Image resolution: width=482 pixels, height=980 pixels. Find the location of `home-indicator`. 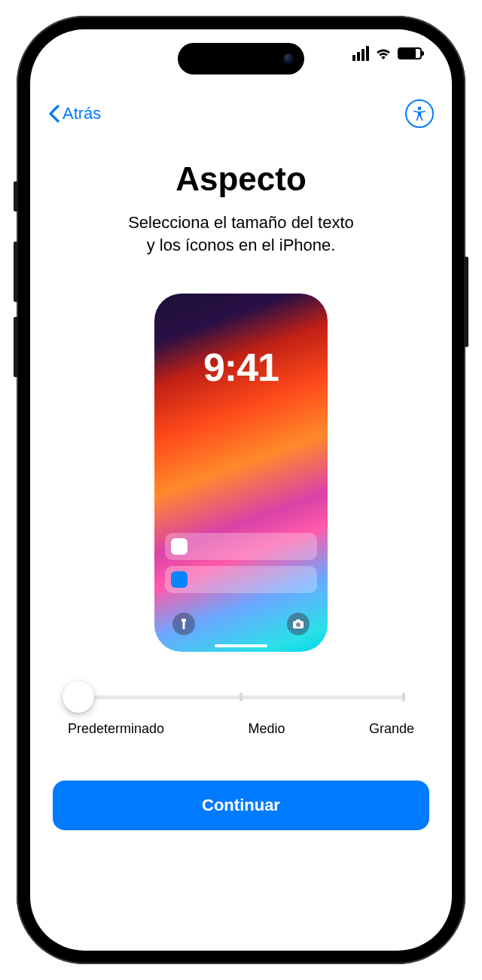

home-indicator is located at coordinates (241, 646).